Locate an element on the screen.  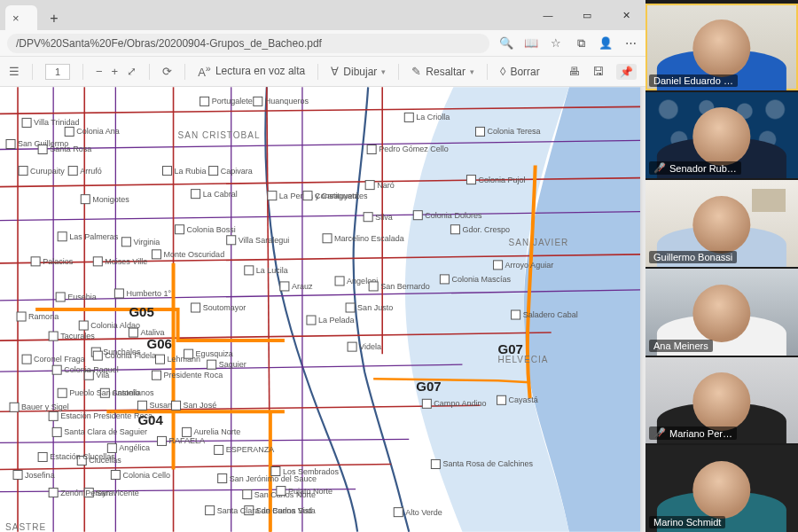
participant-tile: Daniel Eduardo … is located at coordinates (722, 47).